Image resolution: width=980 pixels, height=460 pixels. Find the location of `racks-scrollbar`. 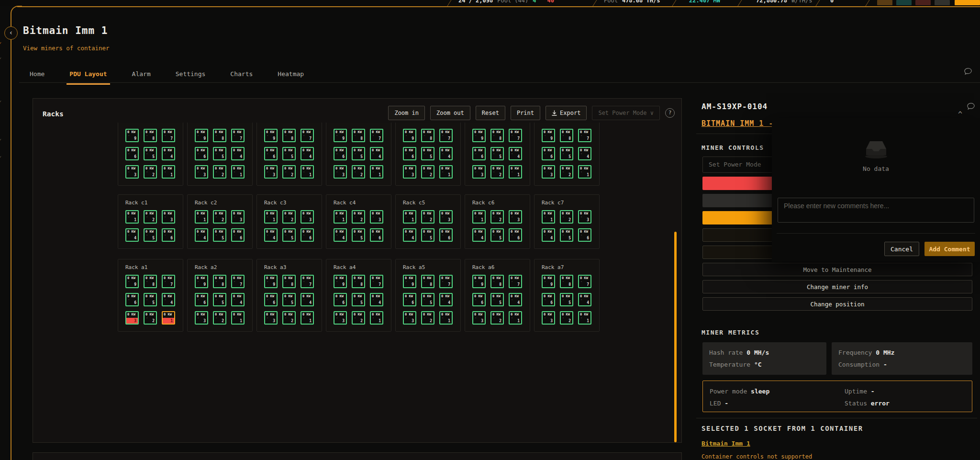

racks-scrollbar is located at coordinates (676, 337).